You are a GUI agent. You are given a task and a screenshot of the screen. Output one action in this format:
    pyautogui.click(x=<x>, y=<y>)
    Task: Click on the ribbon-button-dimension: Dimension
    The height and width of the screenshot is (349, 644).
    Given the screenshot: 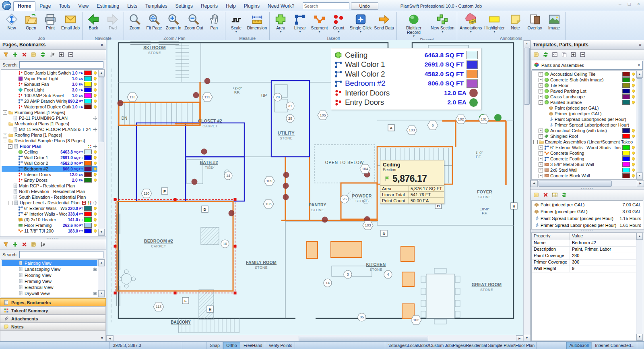 What is the action you would take?
    pyautogui.click(x=257, y=24)
    